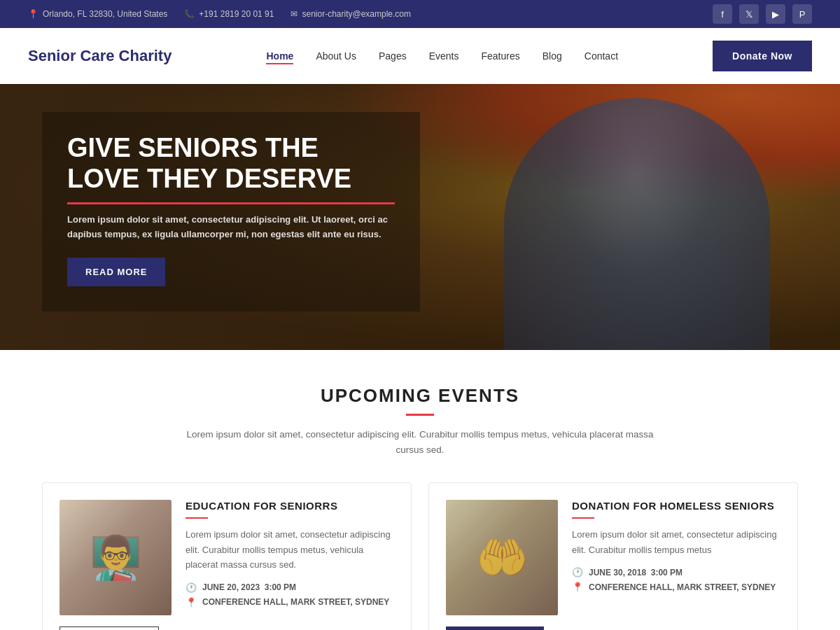 The height and width of the screenshot is (630, 840). What do you see at coordinates (420, 414) in the screenshot?
I see `section-divider` at bounding box center [420, 414].